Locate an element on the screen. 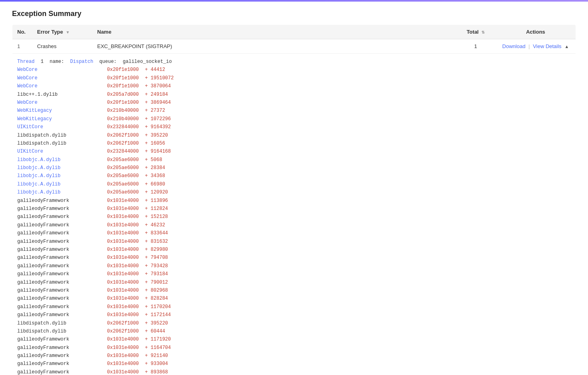 The image size is (588, 375). stack-frame: galileodyFramework0x1031e4000 + 794708 is located at coordinates (294, 258).